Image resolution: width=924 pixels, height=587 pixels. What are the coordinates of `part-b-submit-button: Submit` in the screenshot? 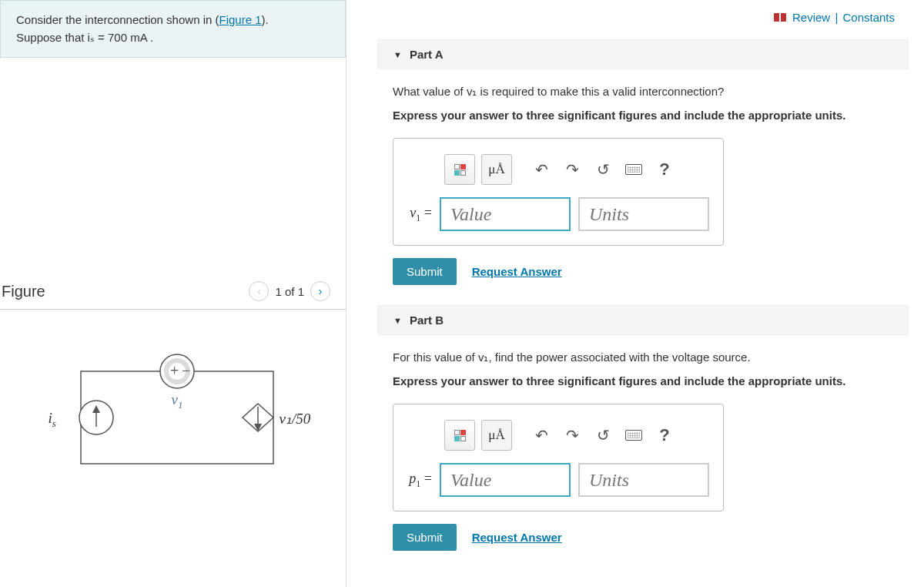 It's located at (425, 538).